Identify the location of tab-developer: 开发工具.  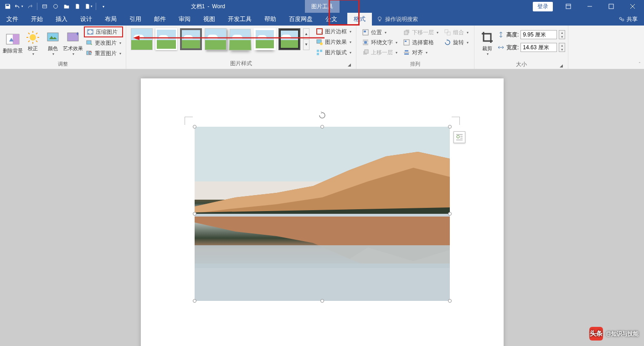
(240, 19).